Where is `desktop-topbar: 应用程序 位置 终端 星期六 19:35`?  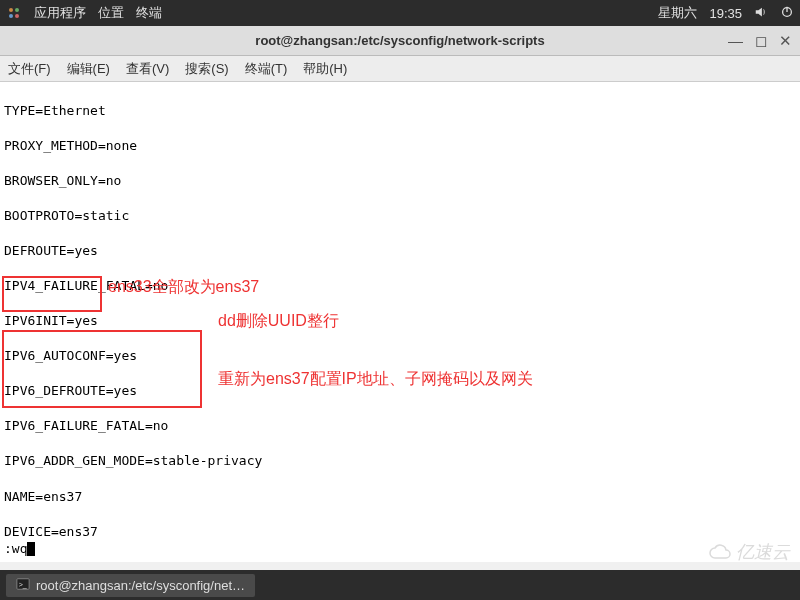
desktop-topbar: 应用程序 位置 终端 星期六 19:35 is located at coordinates (400, 13).